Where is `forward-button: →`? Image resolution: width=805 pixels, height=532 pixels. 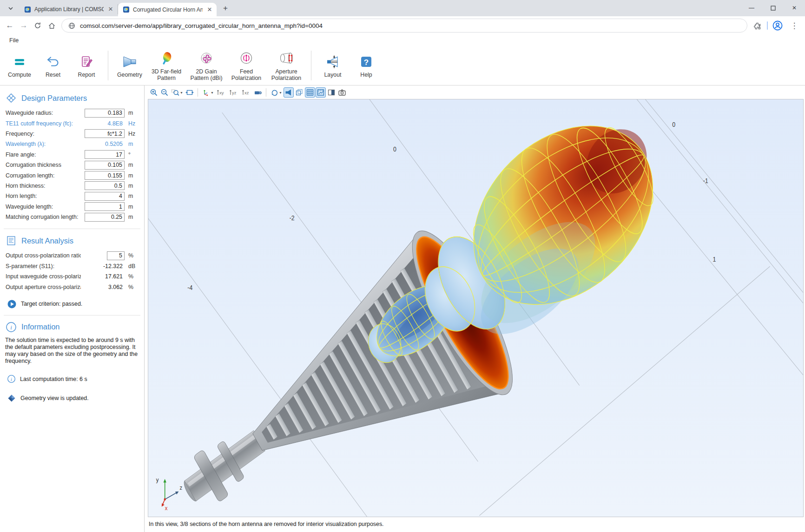
forward-button: → is located at coordinates (24, 26).